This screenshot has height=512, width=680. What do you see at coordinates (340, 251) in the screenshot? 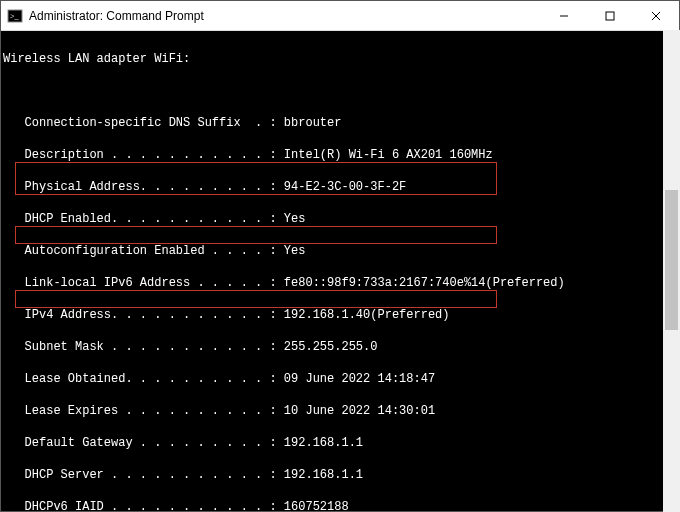
I see `line-autoconfig: Autoconfiguration Enabled . . . . : Yes` at bounding box center [340, 251].